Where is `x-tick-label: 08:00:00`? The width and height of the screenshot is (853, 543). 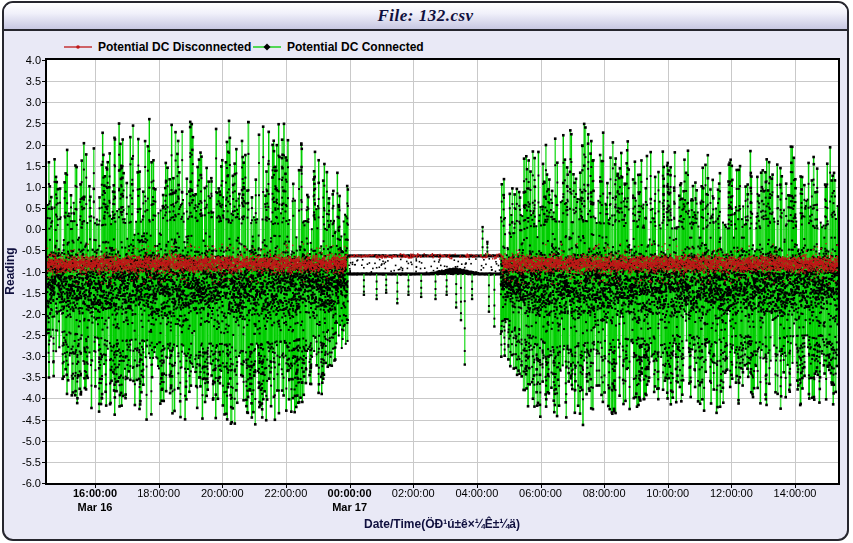 x-tick-label: 08:00:00 is located at coordinates (604, 493).